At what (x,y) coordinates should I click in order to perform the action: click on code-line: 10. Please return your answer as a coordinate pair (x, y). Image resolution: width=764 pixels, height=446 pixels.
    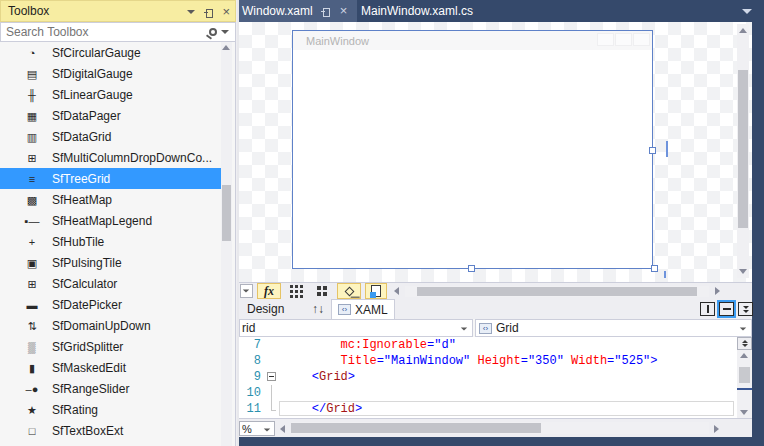
    Looking at the image, I should click on (496, 393).